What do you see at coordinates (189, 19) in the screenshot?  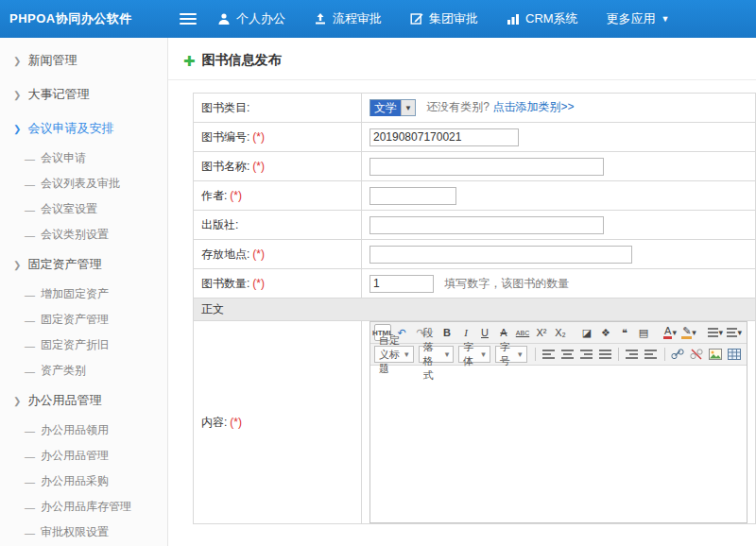 I see `hamburger-menu-icon` at bounding box center [189, 19].